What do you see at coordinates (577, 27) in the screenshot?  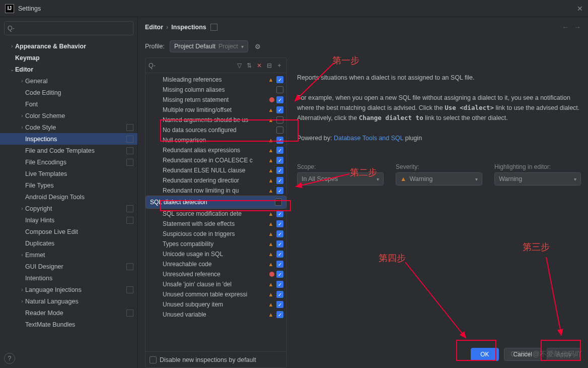 I see `nav-fwd-icon: →` at bounding box center [577, 27].